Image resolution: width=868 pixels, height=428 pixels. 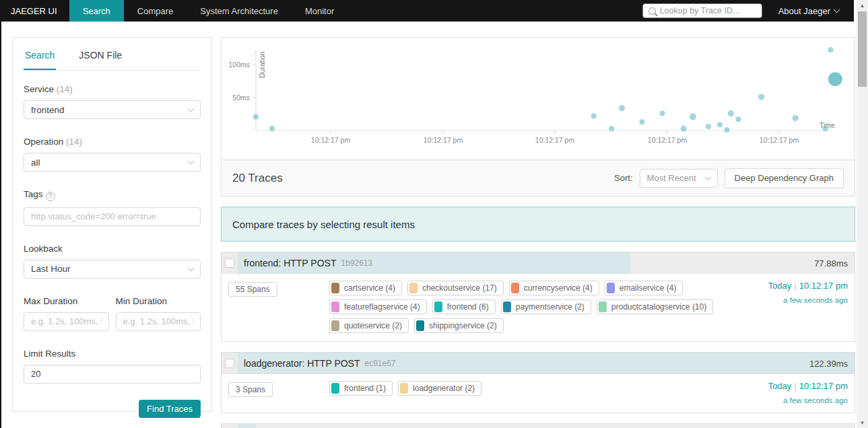 What do you see at coordinates (112, 374) in the screenshot?
I see `limit-results-input` at bounding box center [112, 374].